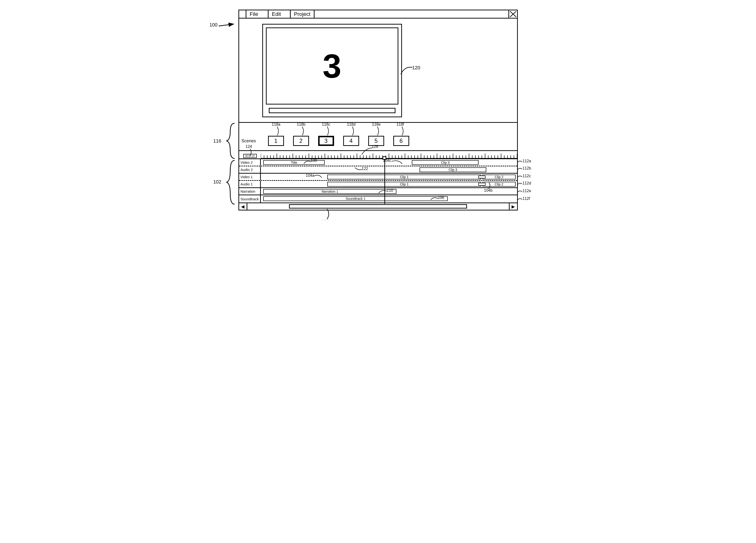  Describe the element at coordinates (488, 191) in the screenshot. I see `ref-104b: 104b` at that location.